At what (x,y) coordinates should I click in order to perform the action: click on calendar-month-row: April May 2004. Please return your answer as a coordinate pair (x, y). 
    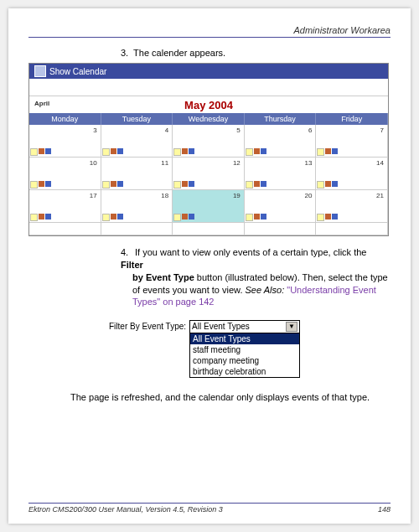
    Looking at the image, I should click on (209, 105).